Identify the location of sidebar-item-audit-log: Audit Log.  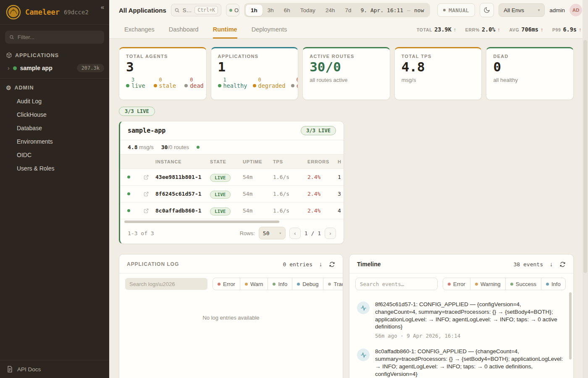
(55, 101).